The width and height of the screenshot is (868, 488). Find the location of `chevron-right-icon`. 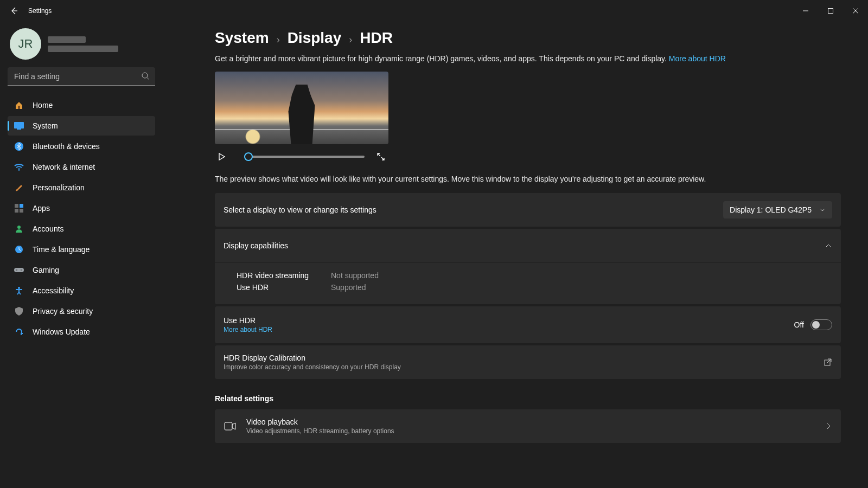

chevron-right-icon is located at coordinates (828, 426).